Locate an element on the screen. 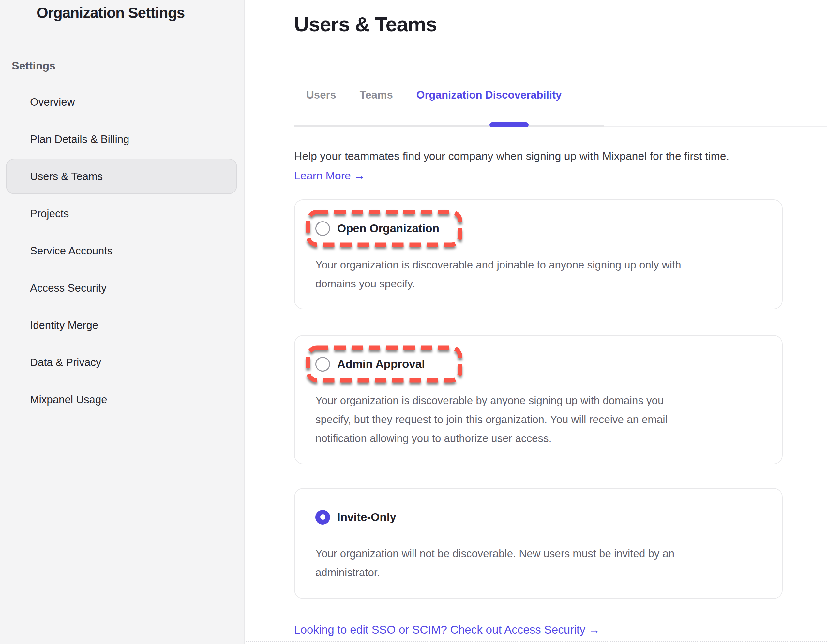 This screenshot has width=827, height=644. intro-text: Help your teammates find your company wh… is located at coordinates (512, 156).